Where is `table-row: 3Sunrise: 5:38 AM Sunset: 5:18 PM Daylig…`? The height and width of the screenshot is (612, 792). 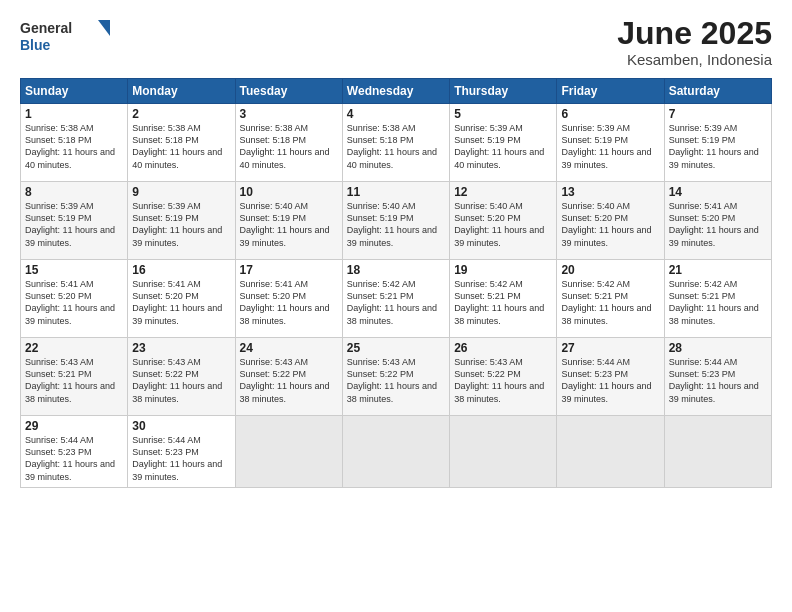
table-row: 3Sunrise: 5:38 AM Sunset: 5:18 PM Daylig… is located at coordinates (288, 143).